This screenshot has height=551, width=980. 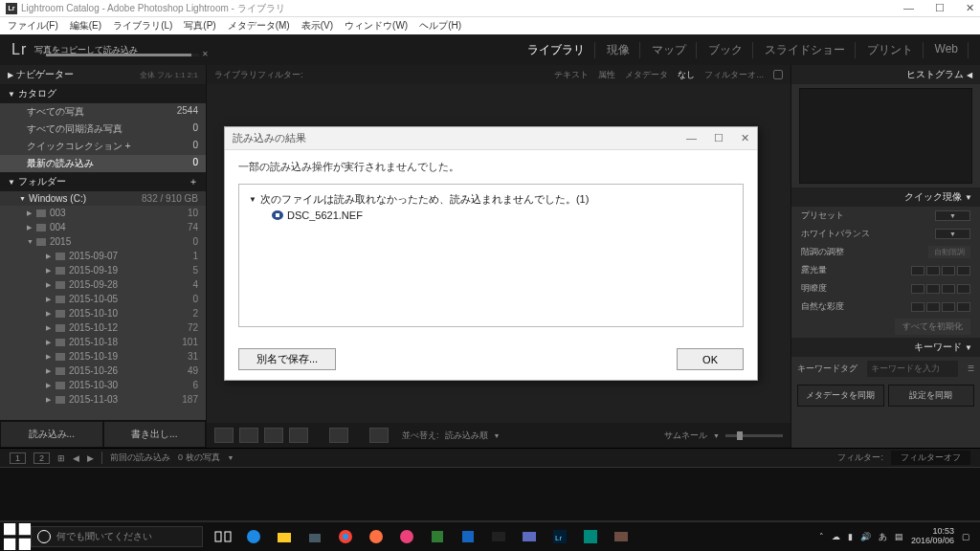 What do you see at coordinates (90, 458) in the screenshot?
I see `nav-fwd-icon: ▶` at bounding box center [90, 458].